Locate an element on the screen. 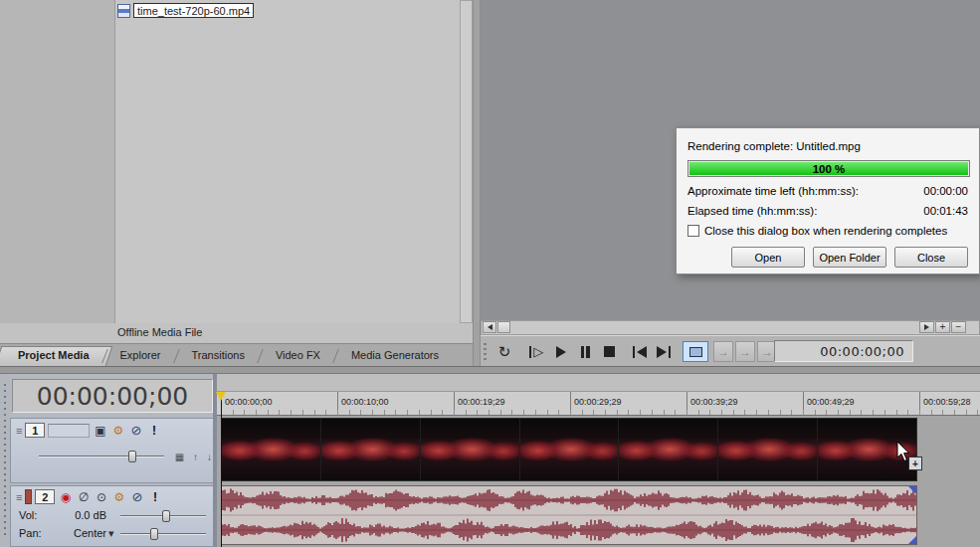 The height and width of the screenshot is (547, 980). audio-event is located at coordinates (569, 515).